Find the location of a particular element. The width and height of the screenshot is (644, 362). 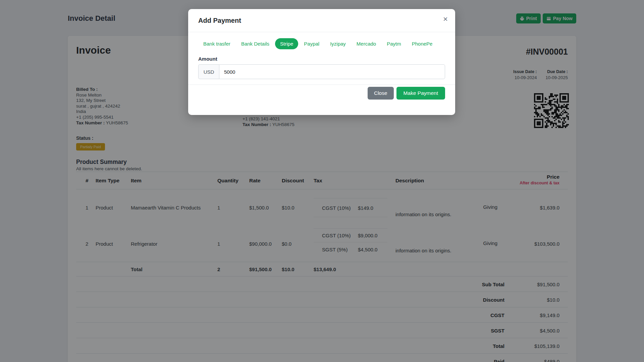

tab-phonepe: PhonePe is located at coordinates (422, 44).